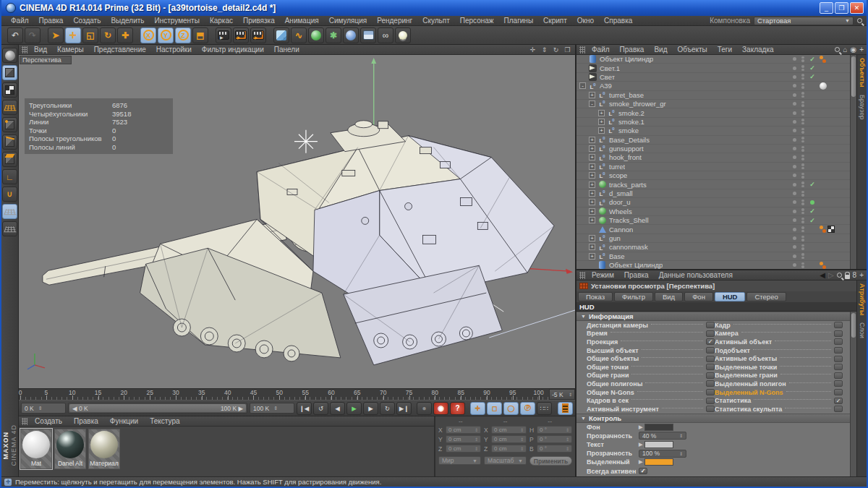 This screenshot has height=488, width=868. I want to click on tab-Стерео: Стерео, so click(766, 296).